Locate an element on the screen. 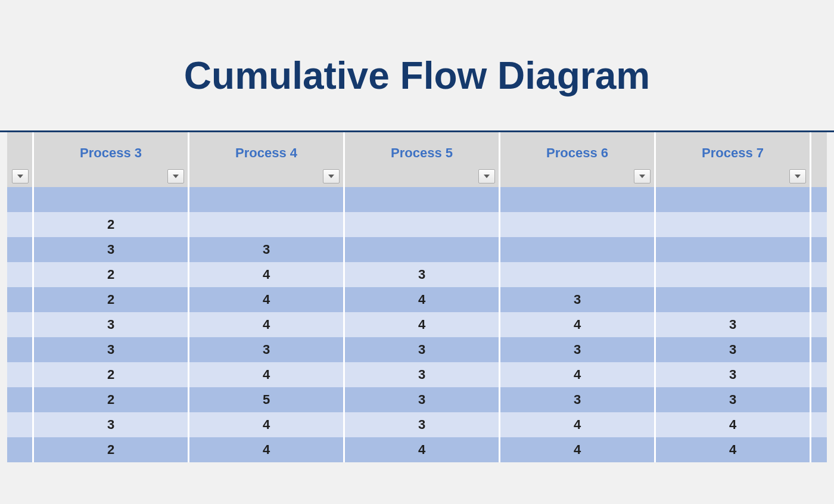 The width and height of the screenshot is (834, 504). table-row: 24444 is located at coordinates (417, 450).